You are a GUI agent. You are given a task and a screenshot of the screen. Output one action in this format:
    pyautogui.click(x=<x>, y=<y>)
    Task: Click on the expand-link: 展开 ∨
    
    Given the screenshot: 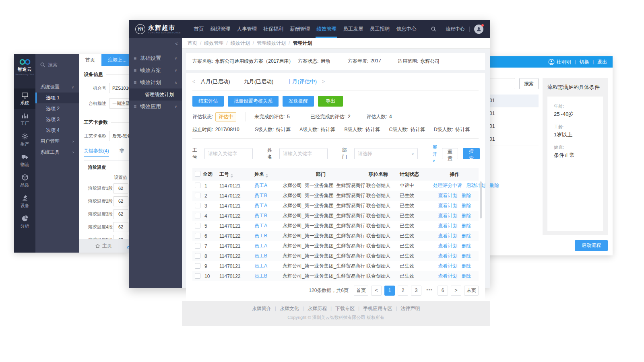 What is the action you would take?
    pyautogui.click(x=435, y=154)
    